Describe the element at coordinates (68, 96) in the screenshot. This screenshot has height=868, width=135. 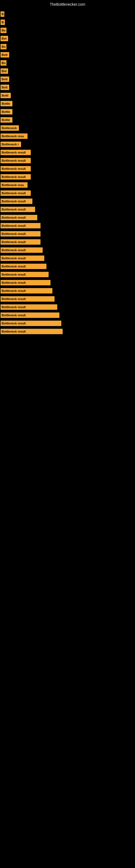
I see `bar-row: Bottl` at that location.